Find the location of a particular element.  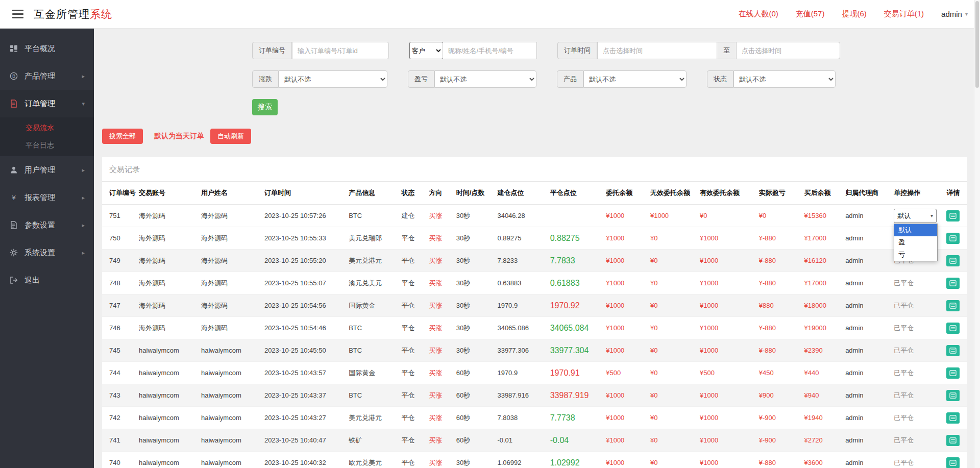

sidebar-item-overview: 平台概况 is located at coordinates (47, 48).